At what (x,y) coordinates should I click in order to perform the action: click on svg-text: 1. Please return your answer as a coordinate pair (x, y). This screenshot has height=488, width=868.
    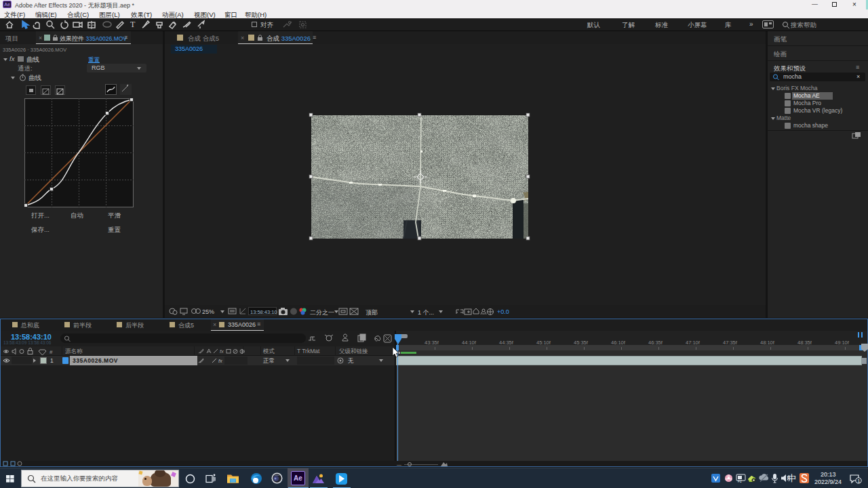
    Looking at the image, I should click on (859, 481).